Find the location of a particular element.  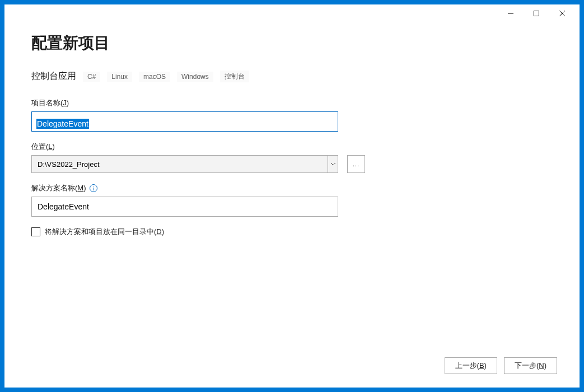

location-dropdown-button is located at coordinates (333, 164).